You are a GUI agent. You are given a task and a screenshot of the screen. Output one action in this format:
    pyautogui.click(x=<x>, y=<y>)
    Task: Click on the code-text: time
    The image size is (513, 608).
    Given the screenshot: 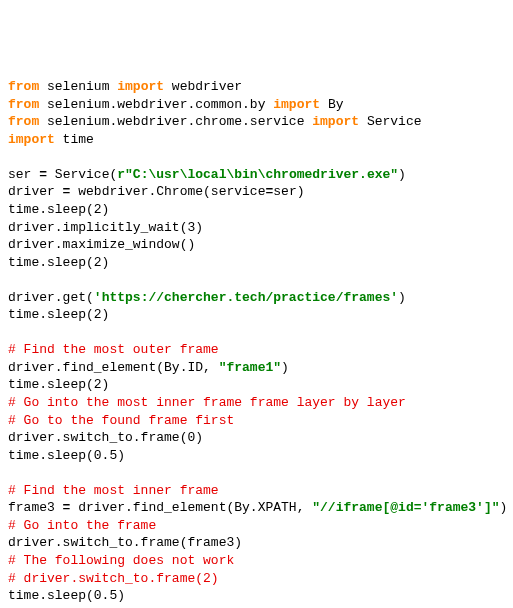 What is the action you would take?
    pyautogui.click(x=74, y=140)
    